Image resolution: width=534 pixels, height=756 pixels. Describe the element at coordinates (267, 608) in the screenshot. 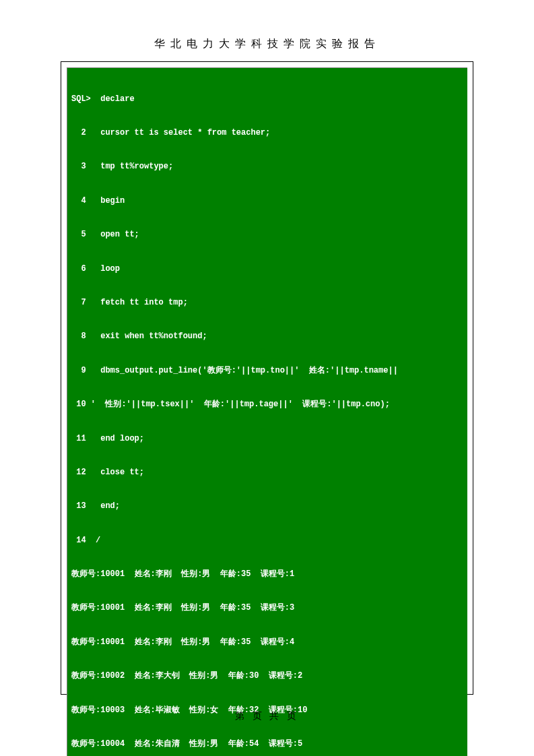

I see `term-line: 教师号:10001 姓名:李刚 性别:男 年龄:35 课程号:3` at that location.